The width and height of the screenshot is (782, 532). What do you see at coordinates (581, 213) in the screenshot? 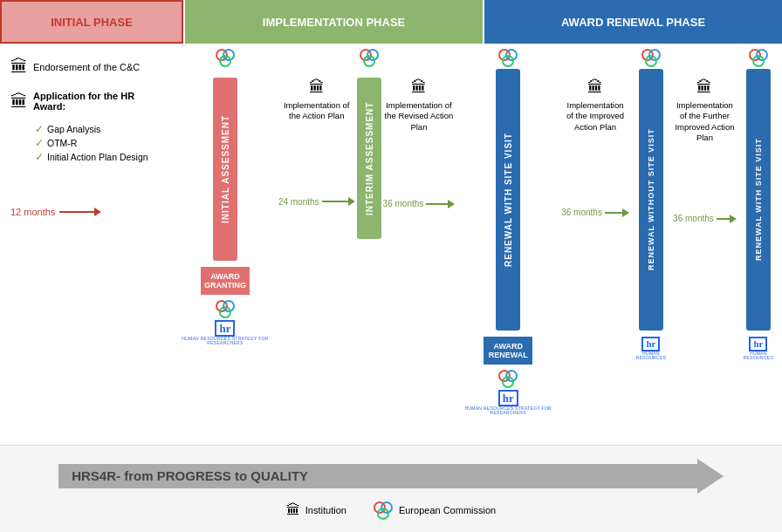
I see `36-months-label-2: 36 months` at bounding box center [581, 213].